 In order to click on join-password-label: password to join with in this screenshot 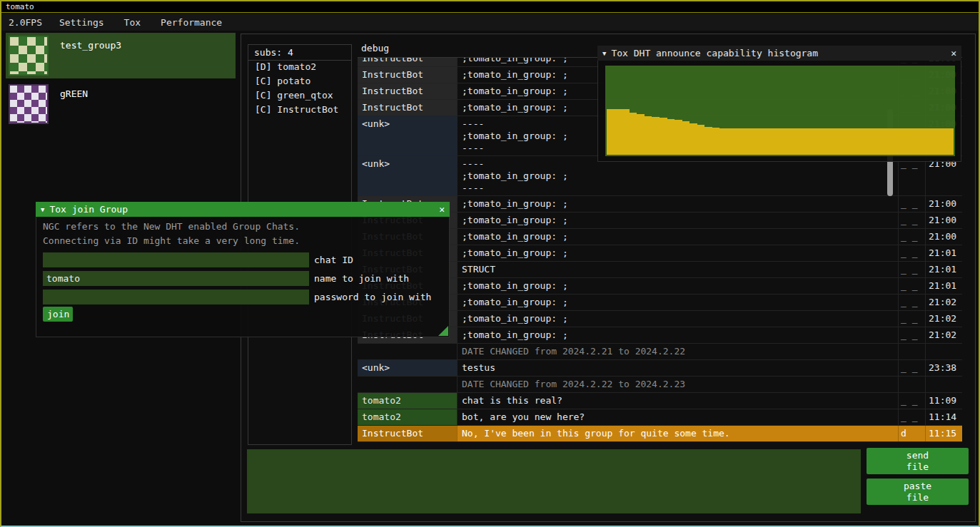, I will do `click(373, 297)`.